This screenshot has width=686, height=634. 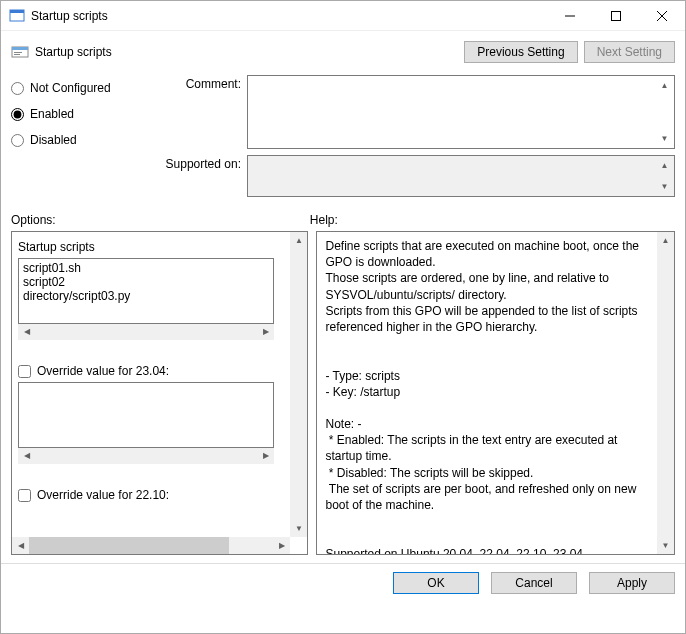 What do you see at coordinates (103, 495) in the screenshot?
I see `override-2210-label: Override value for 22.10:` at bounding box center [103, 495].